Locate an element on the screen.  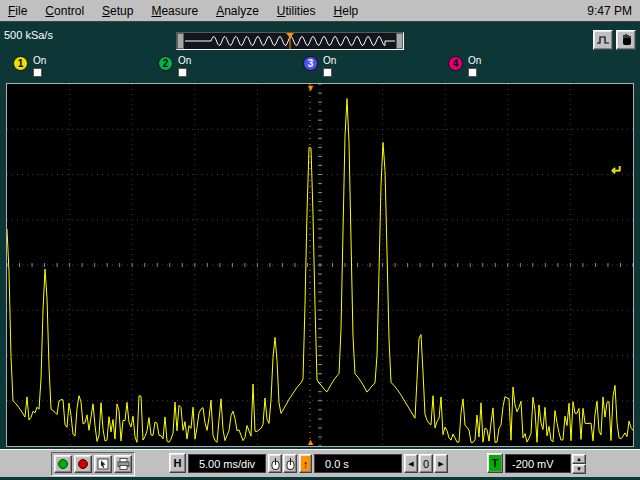
touch-button is located at coordinates (103, 464).